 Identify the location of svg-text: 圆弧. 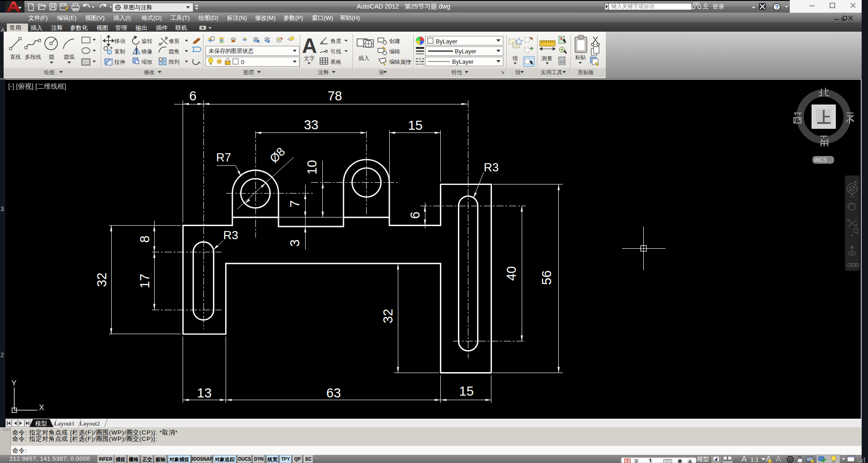
(70, 57).